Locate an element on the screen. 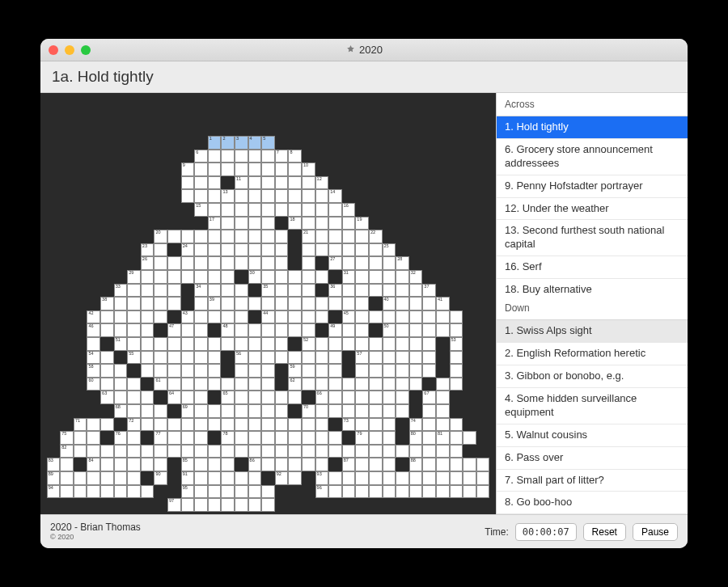 This screenshot has height=587, width=728. grid-cell: 67 is located at coordinates (429, 398).